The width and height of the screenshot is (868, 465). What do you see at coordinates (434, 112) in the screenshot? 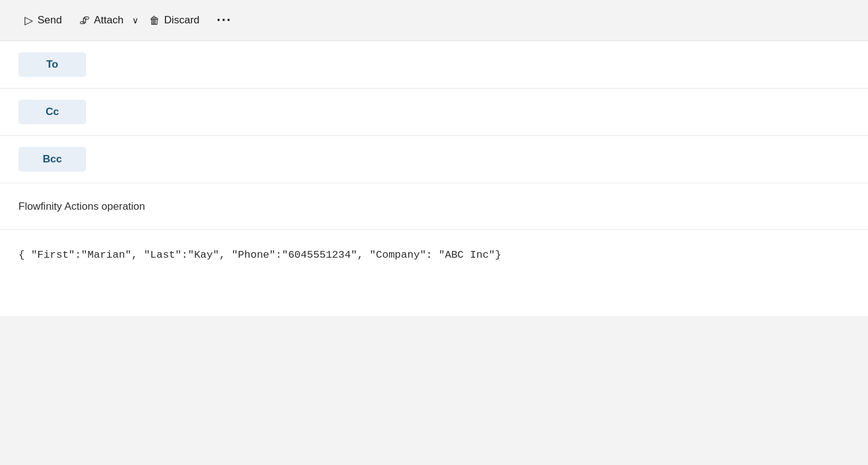
I see `cc-field-row: Cc` at bounding box center [434, 112].